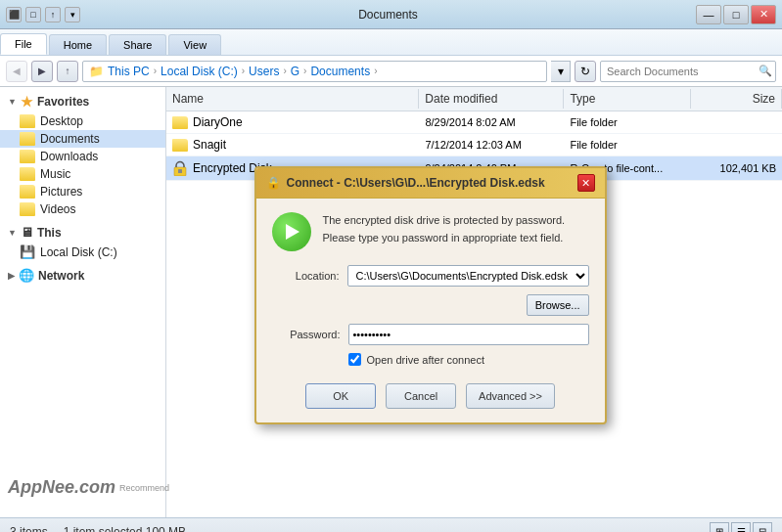 The width and height of the screenshot is (782, 532). Describe the element at coordinates (431, 334) in the screenshot. I see `password-row: Password:` at that location.